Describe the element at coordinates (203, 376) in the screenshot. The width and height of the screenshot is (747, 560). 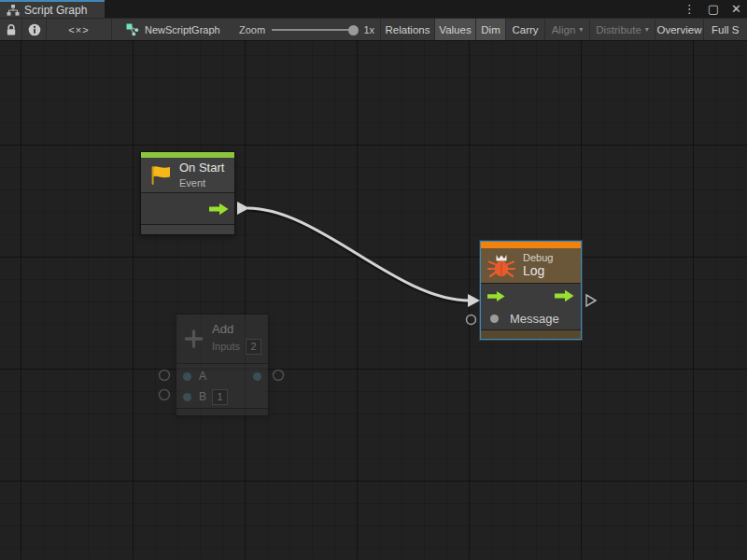
I see `port-a-label: A` at that location.